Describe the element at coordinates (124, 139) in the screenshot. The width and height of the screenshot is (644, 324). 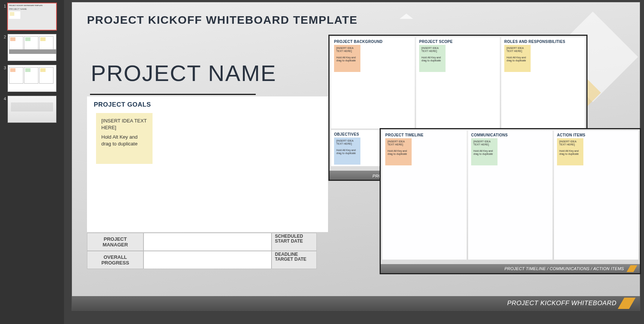
I see `sticky-note-goals: [INSERT IDEA TEXT HERE] Hold Alt Key and…` at that location.